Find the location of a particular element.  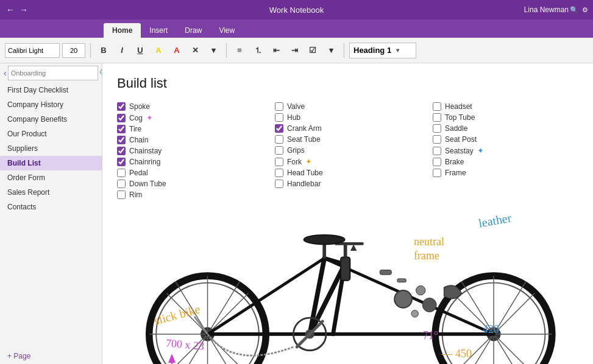

sidebar-item-first-day: First Day Checklist is located at coordinates (51, 90).